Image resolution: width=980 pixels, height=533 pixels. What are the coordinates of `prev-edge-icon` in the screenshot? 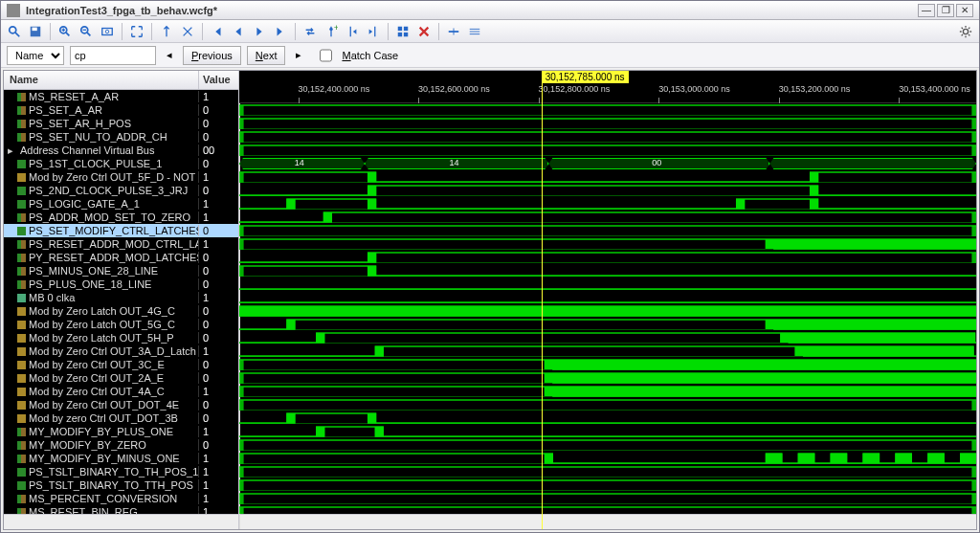 It's located at (238, 32).